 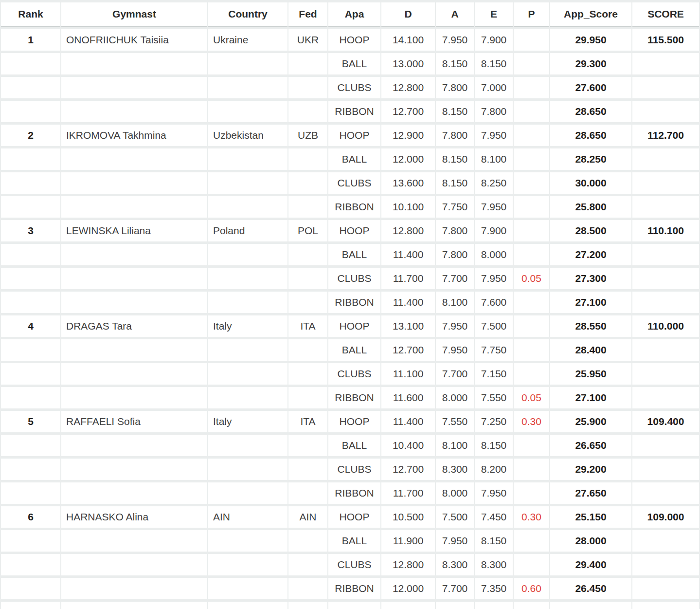 What do you see at coordinates (248, 135) in the screenshot?
I see `country-cell: Uzbekistan` at bounding box center [248, 135].